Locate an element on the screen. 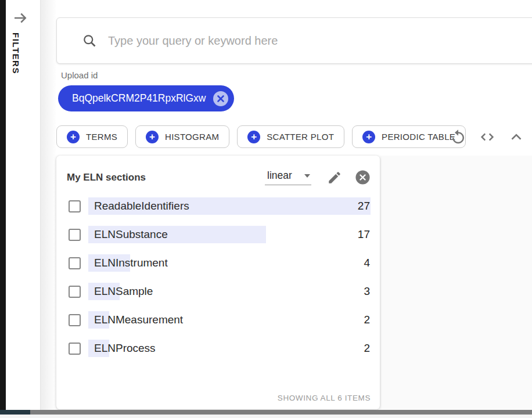 The width and height of the screenshot is (532, 418). add-histogram-button: + HISTOGRAM is located at coordinates (182, 137).